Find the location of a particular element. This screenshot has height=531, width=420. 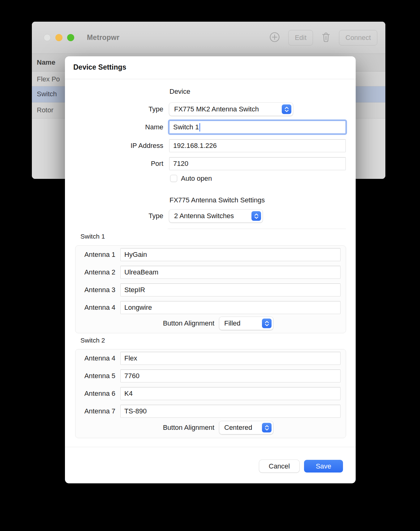

ip-address-label: IP Address is located at coordinates (114, 146).